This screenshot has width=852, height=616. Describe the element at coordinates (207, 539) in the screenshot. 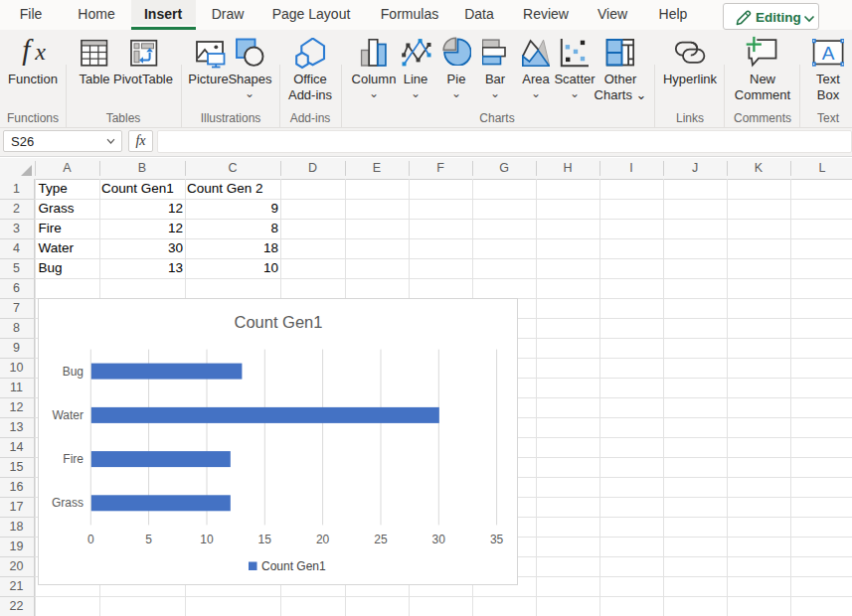

I see `svg-text: 10` at that location.